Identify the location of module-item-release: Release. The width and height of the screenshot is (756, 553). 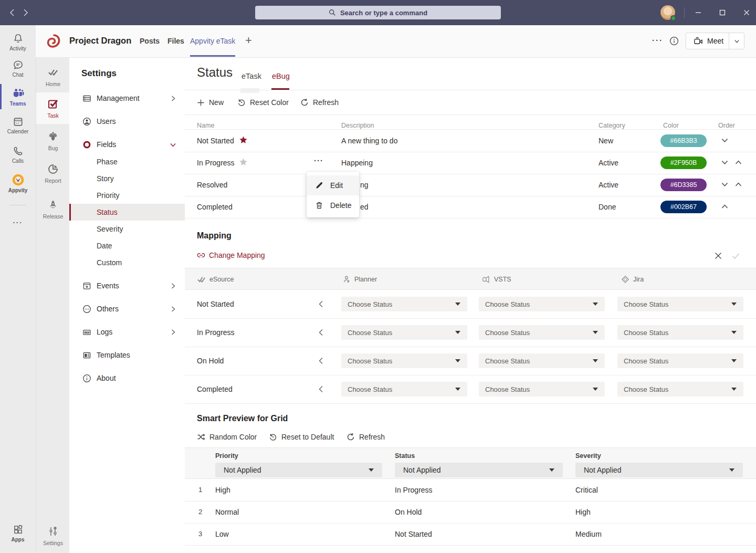
(53, 209).